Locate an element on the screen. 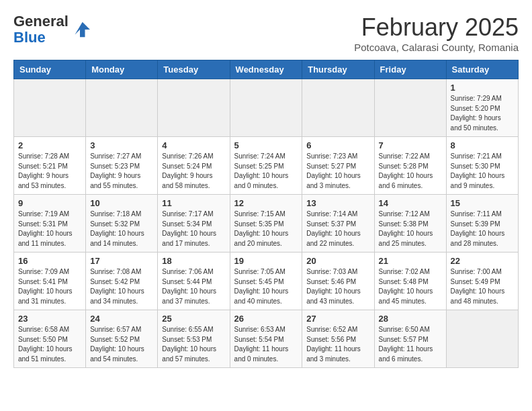 The height and width of the screenshot is (411, 532). weekday-header: Sunday is located at coordinates (50, 70).